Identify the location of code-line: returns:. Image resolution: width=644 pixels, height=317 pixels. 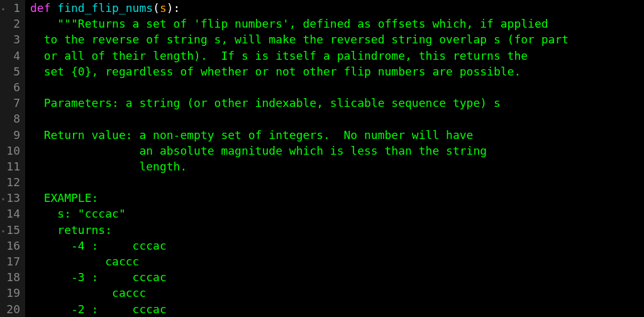
(337, 230).